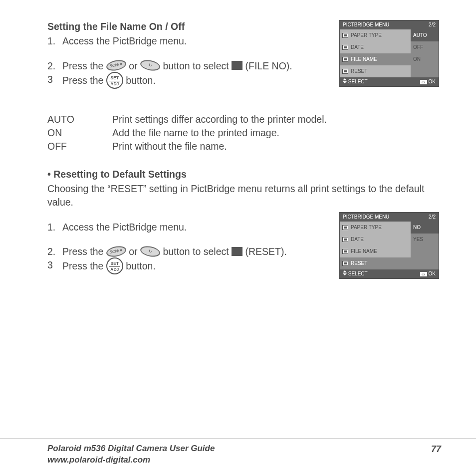  Describe the element at coordinates (269, 66) in the screenshot. I see `text-fragment: (FILE NO).` at that location.